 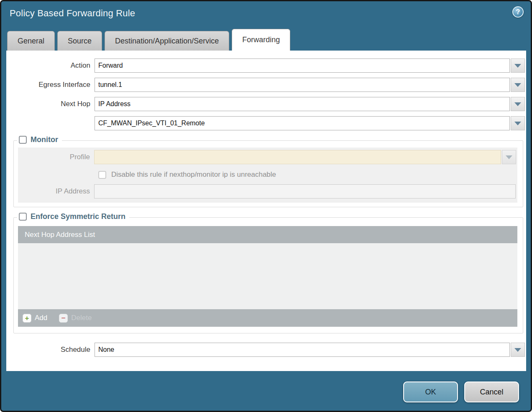 What do you see at coordinates (102, 175) in the screenshot?
I see `disable-rule-checkbox` at bounding box center [102, 175].